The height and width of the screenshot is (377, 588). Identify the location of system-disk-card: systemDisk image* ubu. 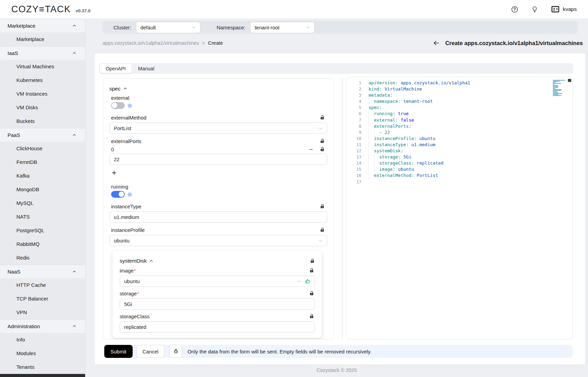
(217, 294).